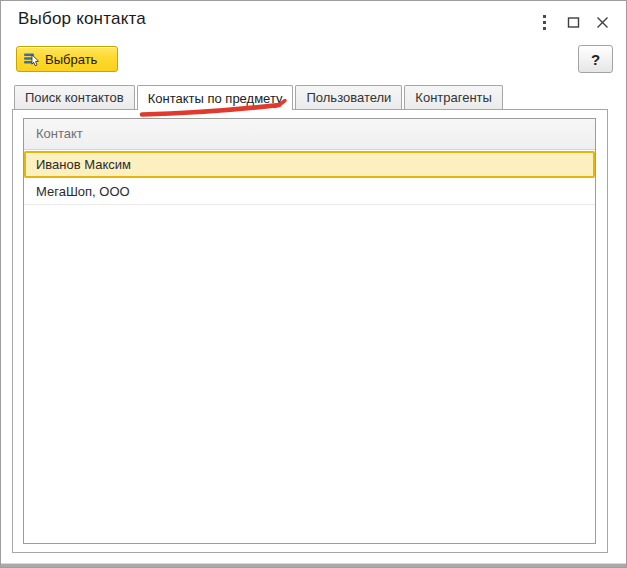 The width and height of the screenshot is (627, 568). Describe the element at coordinates (602, 22) in the screenshot. I see `close-icon` at that location.